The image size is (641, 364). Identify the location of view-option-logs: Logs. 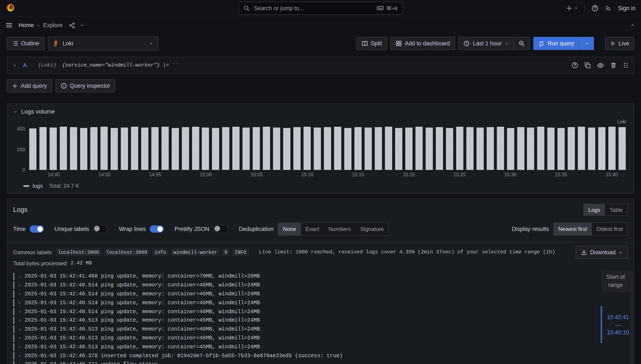
(594, 210).